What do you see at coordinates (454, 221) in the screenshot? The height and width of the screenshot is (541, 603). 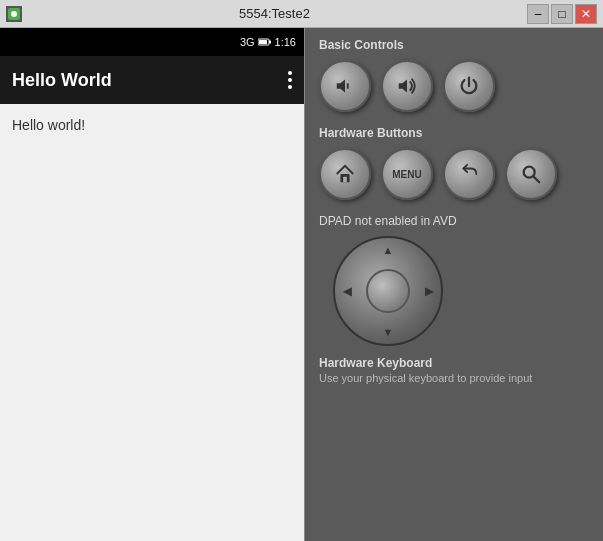 I see `dpad-label: DPAD not enabled in AVD` at bounding box center [454, 221].